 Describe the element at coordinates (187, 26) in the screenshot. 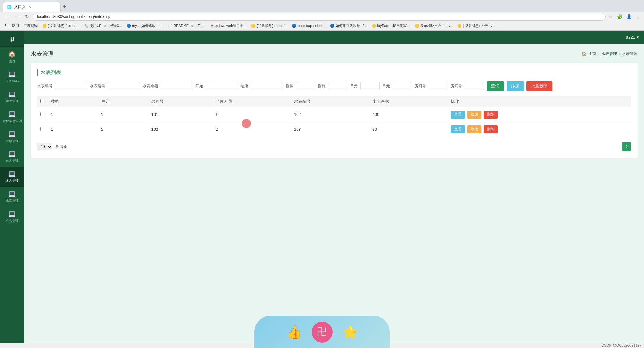

I see `bookmark-readme: 📄 README.md - Ter...` at that location.